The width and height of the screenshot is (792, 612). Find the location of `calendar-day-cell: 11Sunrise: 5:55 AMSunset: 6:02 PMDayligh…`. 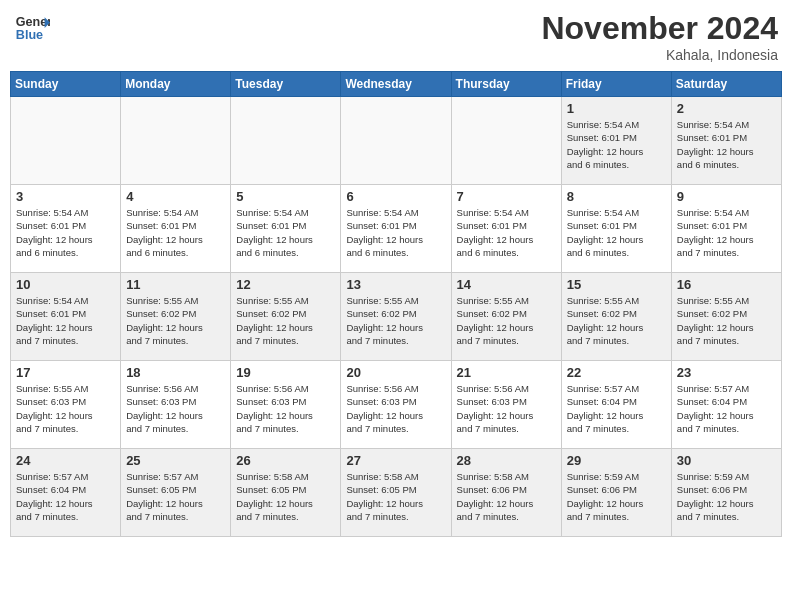

calendar-day-cell: 11Sunrise: 5:55 AMSunset: 6:02 PMDayligh… is located at coordinates (176, 317).